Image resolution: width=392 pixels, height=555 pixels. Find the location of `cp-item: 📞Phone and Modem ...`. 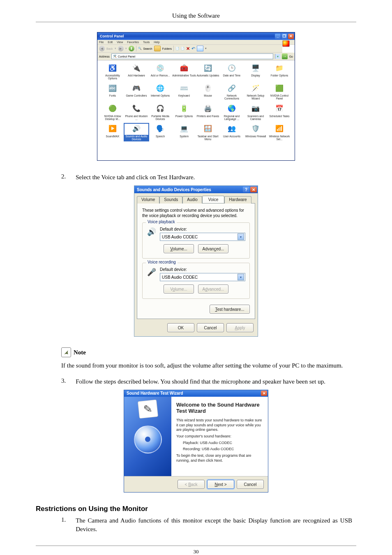

cp-item: 📞Phone and Modem ... is located at coordinates (136, 112).